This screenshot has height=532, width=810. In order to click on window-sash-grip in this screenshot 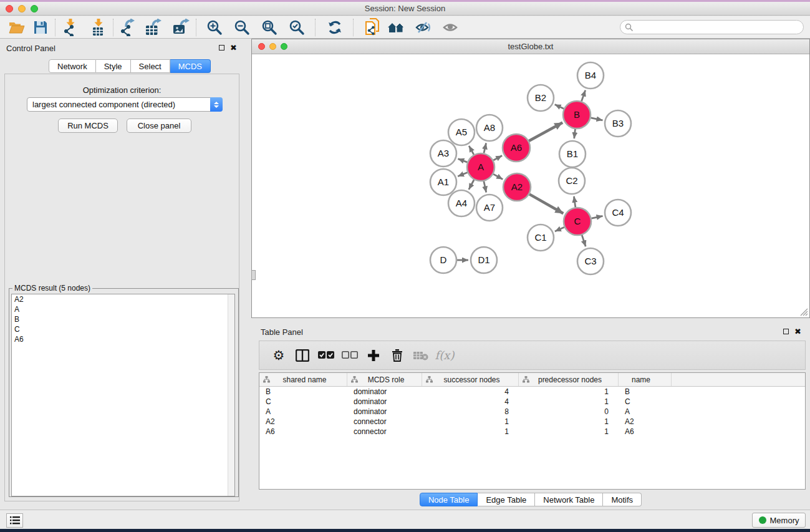, I will do `click(253, 275)`.